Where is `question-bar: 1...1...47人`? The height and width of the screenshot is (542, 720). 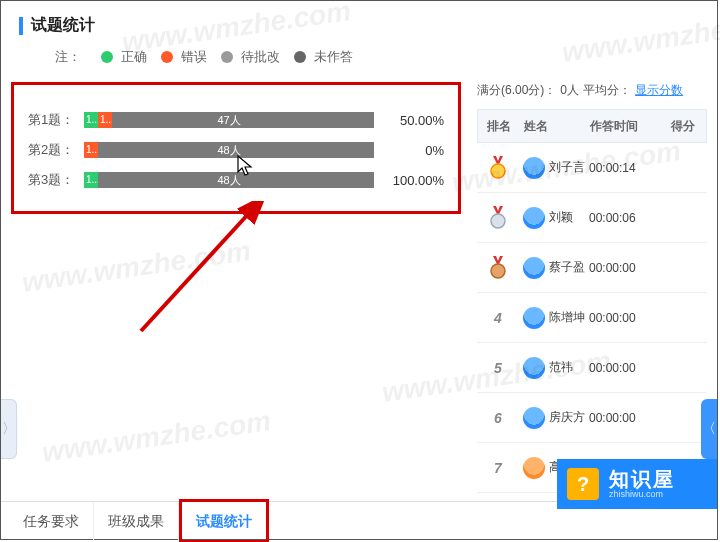
question-bar: 1...1...47人 is located at coordinates (229, 120).